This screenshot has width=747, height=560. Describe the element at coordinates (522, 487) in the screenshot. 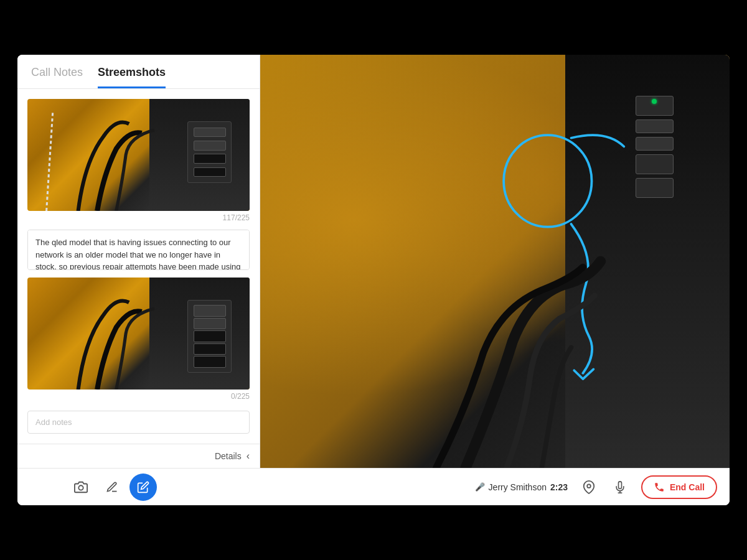

I see `caller-info: 🎤 Jerry Smithson 2:23` at that location.